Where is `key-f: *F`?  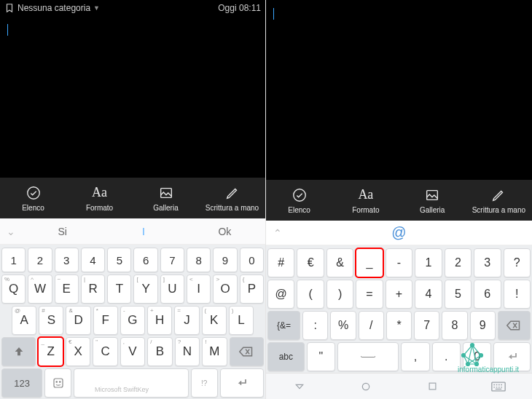
key-f: *F is located at coordinates (106, 320).